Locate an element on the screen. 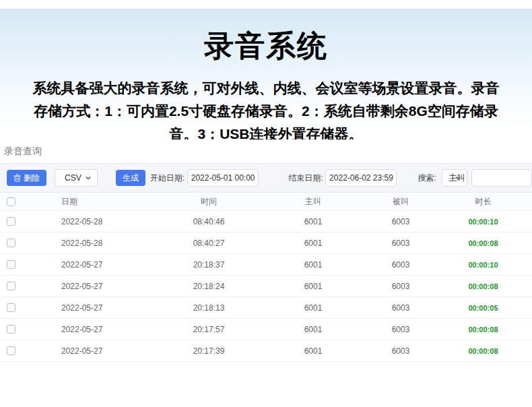 The image size is (532, 407). search-input is located at coordinates (502, 178).